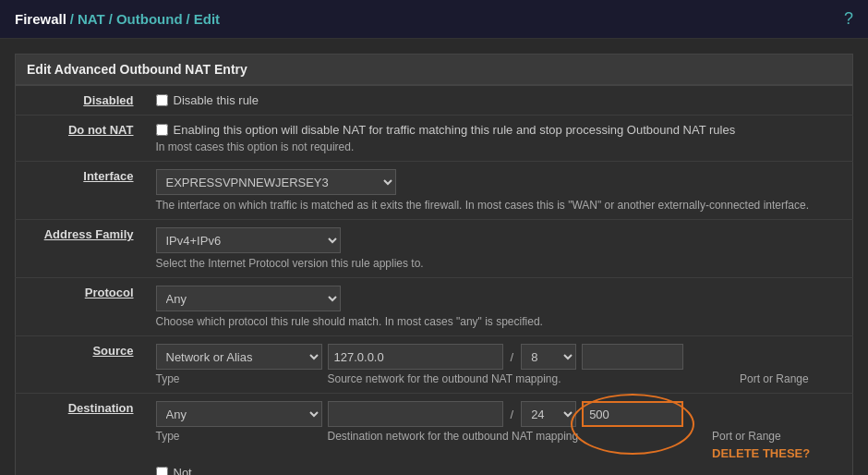 The image size is (868, 475). Describe the element at coordinates (549, 357) in the screenshot. I see `source-cidr-select: 0123456789101112131415161718192021222324…` at that location.